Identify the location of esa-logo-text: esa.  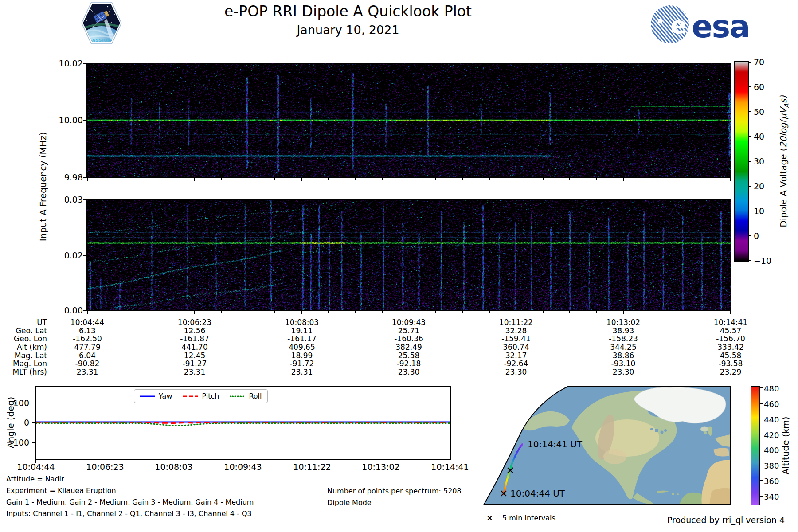
(720, 27).